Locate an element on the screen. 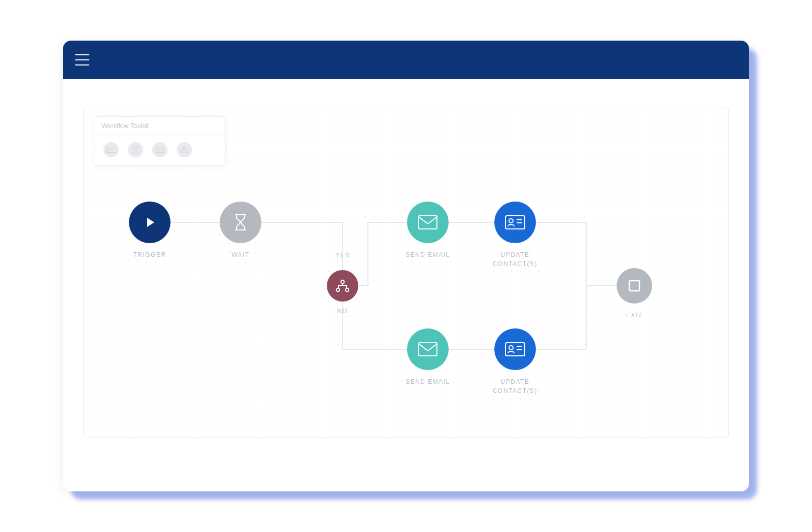  stop-icon is located at coordinates (634, 286).